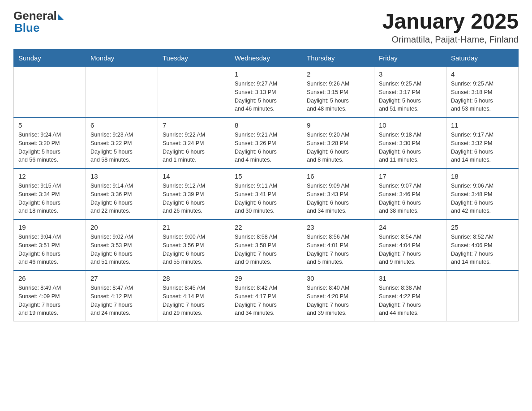 The width and height of the screenshot is (532, 411). Describe the element at coordinates (410, 227) in the screenshot. I see `day-number: 24` at that location.